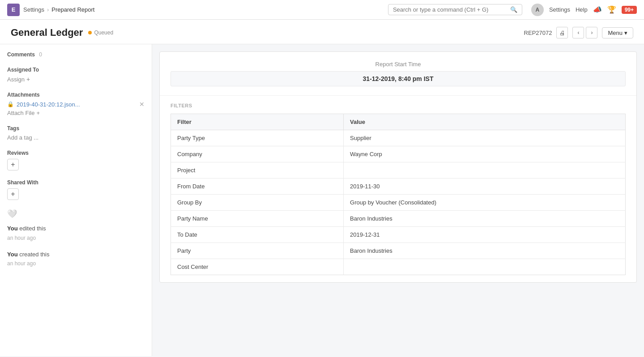 This screenshot has height=357, width=644. I want to click on value-cell: Wayne Corp, so click(485, 154).